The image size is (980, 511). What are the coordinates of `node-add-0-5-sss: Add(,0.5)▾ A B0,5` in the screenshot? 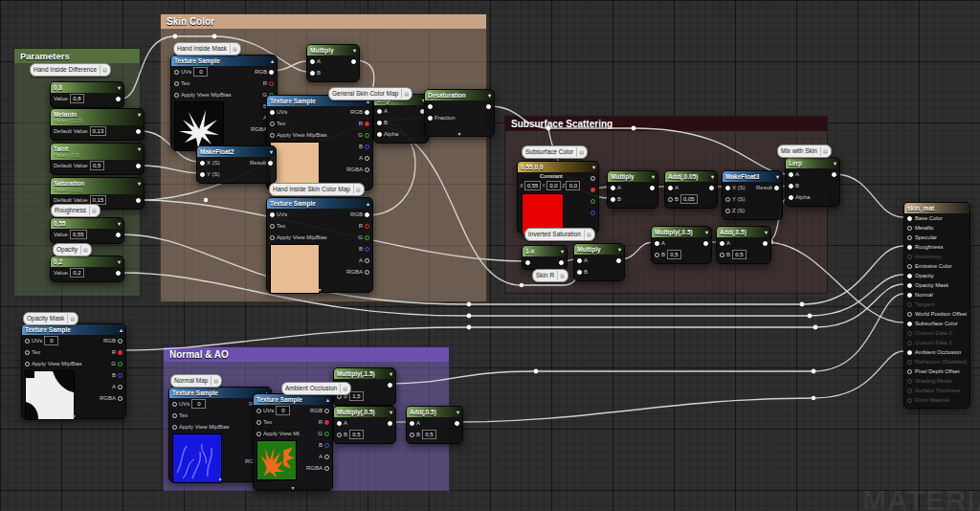 It's located at (744, 245).